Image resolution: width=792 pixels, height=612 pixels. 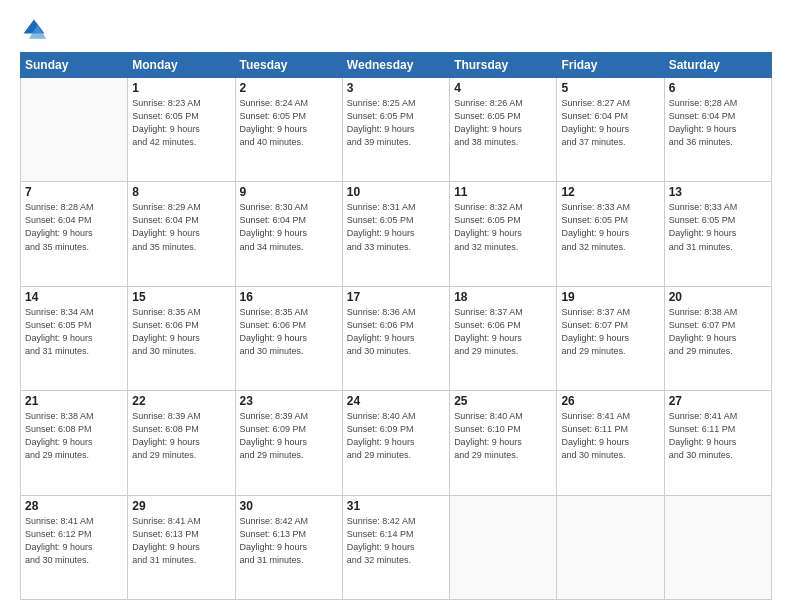 I want to click on day-number: 2, so click(x=289, y=88).